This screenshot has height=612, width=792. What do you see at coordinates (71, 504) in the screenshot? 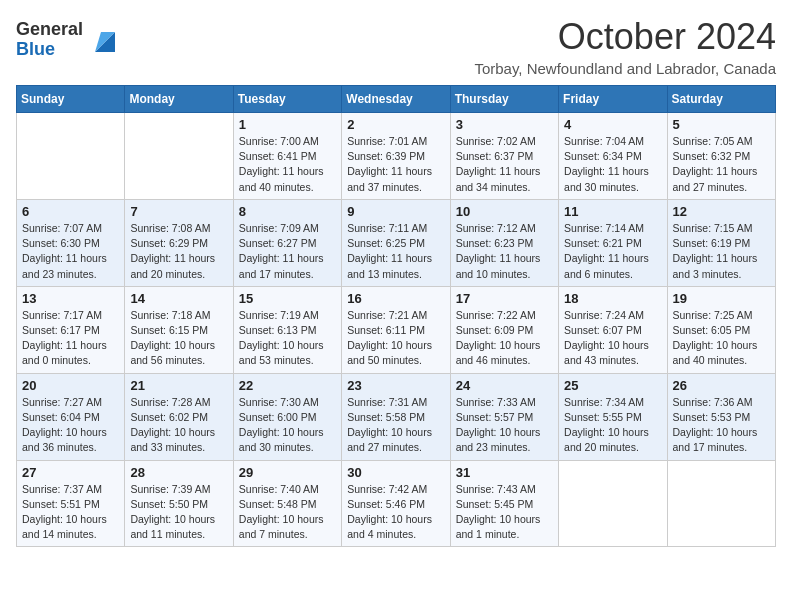
I see `calendar-cell: 27Sunrise: 7:37 AM Sunset: 5:51 PM Dayli…` at bounding box center [71, 504].